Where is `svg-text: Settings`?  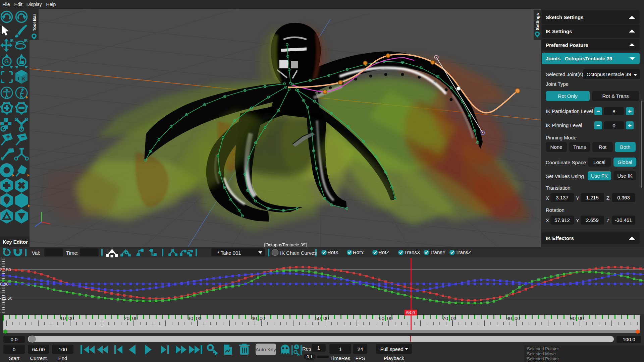 svg-text: Settings is located at coordinates (537, 21).